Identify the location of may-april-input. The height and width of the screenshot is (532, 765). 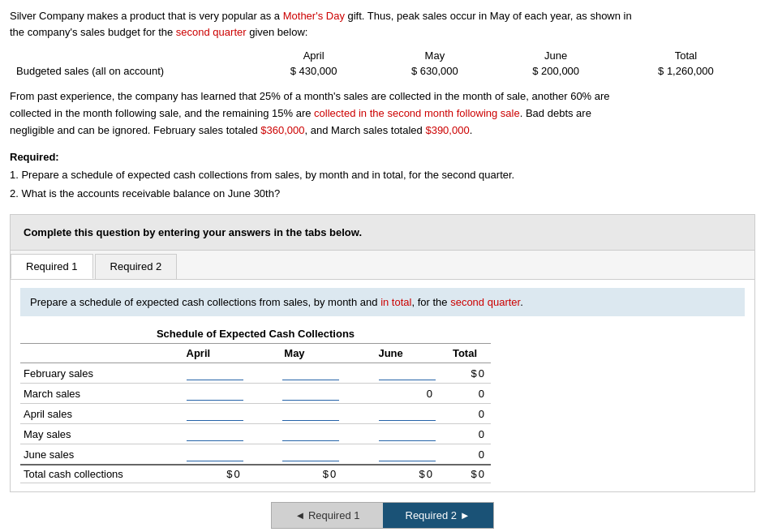
(215, 434).